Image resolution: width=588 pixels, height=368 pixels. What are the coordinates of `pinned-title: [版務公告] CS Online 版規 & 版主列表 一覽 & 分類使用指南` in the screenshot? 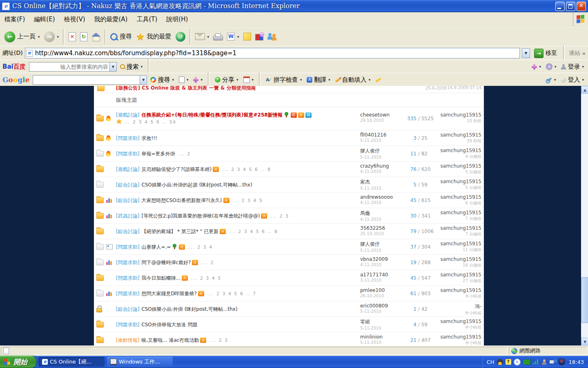 It's located at (186, 89).